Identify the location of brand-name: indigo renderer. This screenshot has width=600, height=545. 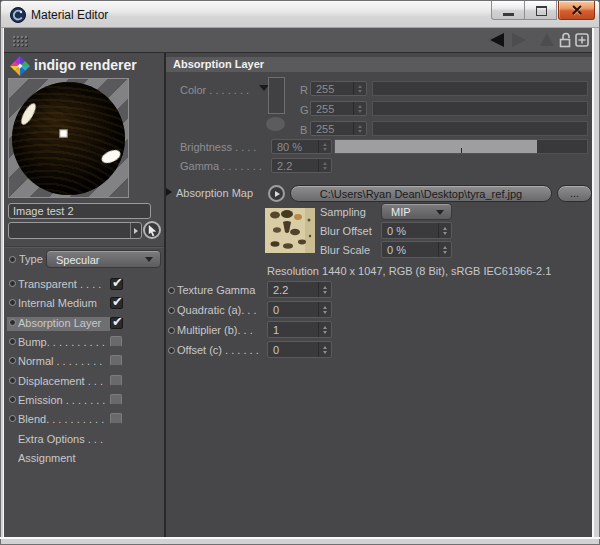
(86, 65).